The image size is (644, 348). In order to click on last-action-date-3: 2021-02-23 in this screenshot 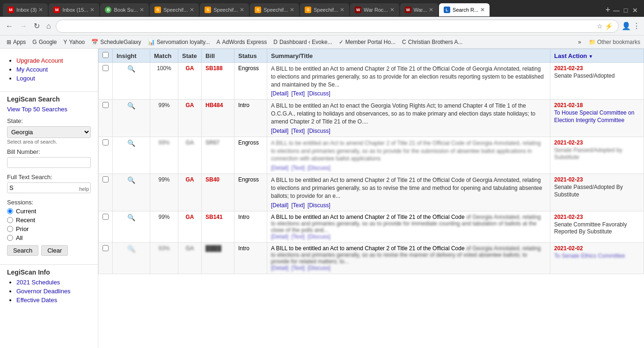, I will do `click(597, 180)`.